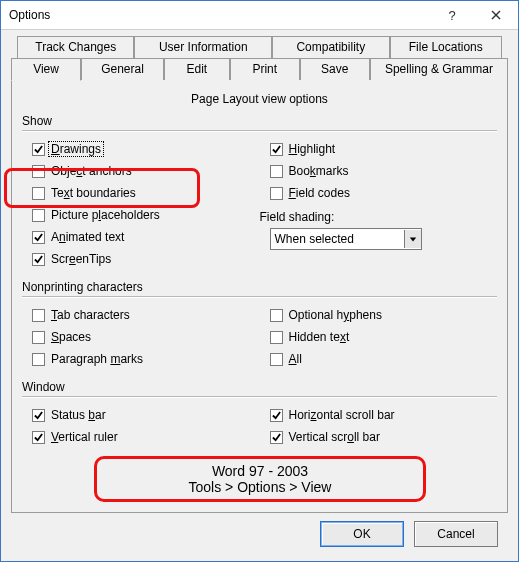 This screenshot has height=562, width=519. I want to click on checkbox-label: Vertical scroll bar, so click(334, 437).